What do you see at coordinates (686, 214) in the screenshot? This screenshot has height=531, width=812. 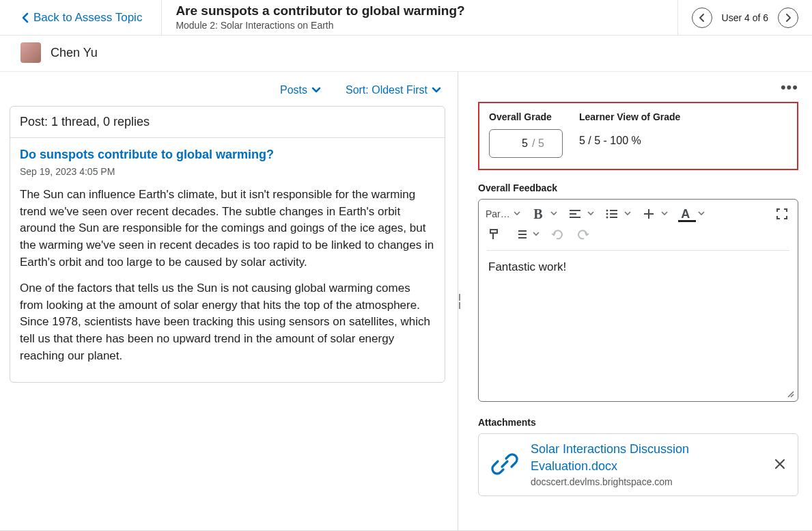 I see `font-format-button: A` at bounding box center [686, 214].